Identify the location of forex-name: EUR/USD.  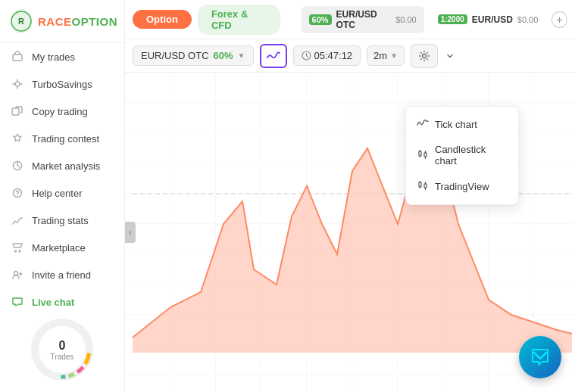
(492, 20).